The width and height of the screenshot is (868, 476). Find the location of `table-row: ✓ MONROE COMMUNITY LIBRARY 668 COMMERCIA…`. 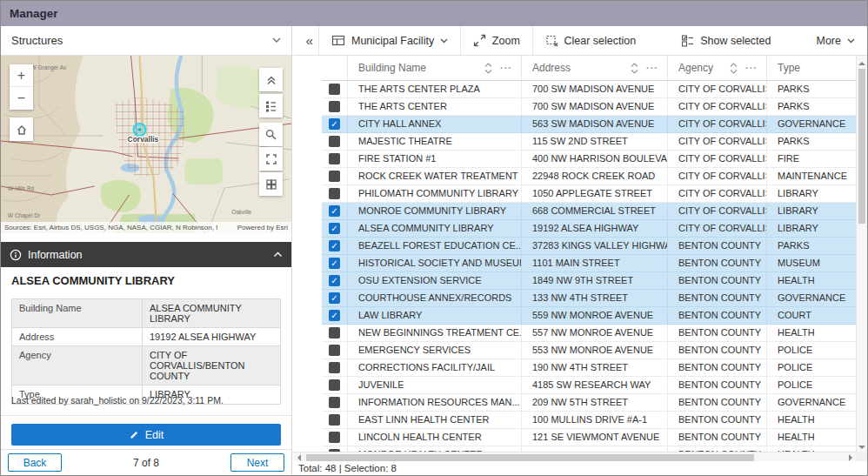

table-row: ✓ MONROE COMMUNITY LIBRARY 668 COMMERCIA… is located at coordinates (589, 211).